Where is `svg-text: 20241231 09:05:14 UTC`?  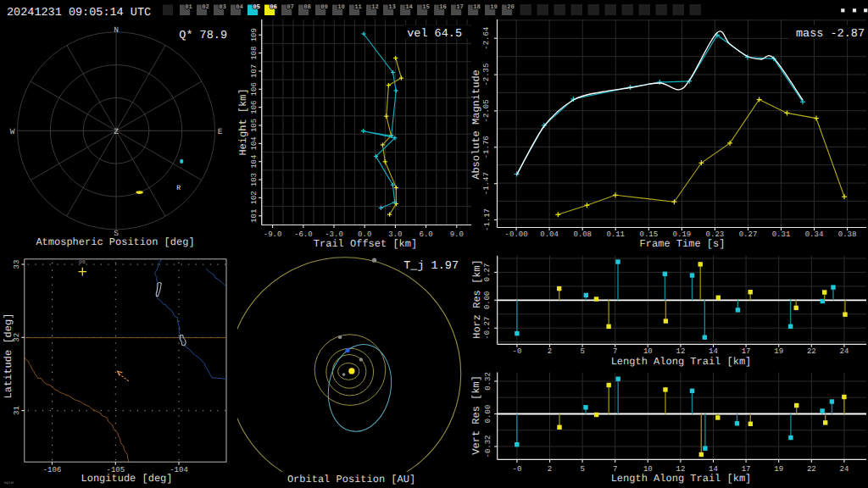 svg-text: 20241231 09:05:14 UTC is located at coordinates (79, 14).